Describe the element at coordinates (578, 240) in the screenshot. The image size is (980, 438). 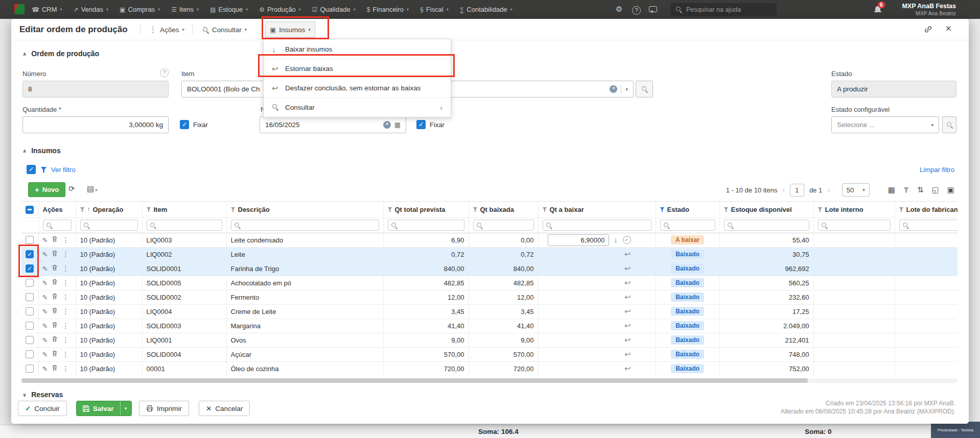
I see `qt-a-baixar-input: 6,90000` at that location.